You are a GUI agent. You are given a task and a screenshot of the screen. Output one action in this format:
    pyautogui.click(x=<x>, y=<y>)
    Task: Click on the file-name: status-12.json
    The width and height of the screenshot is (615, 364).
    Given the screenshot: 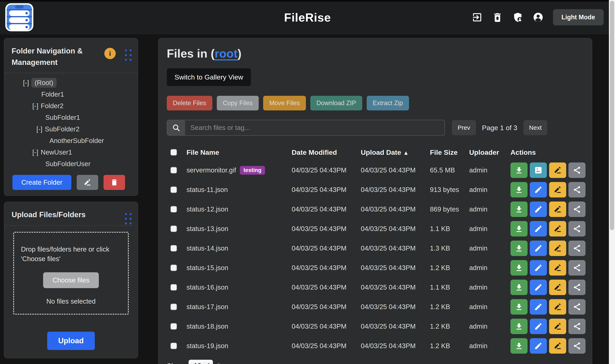 What is the action you would take?
    pyautogui.click(x=207, y=209)
    